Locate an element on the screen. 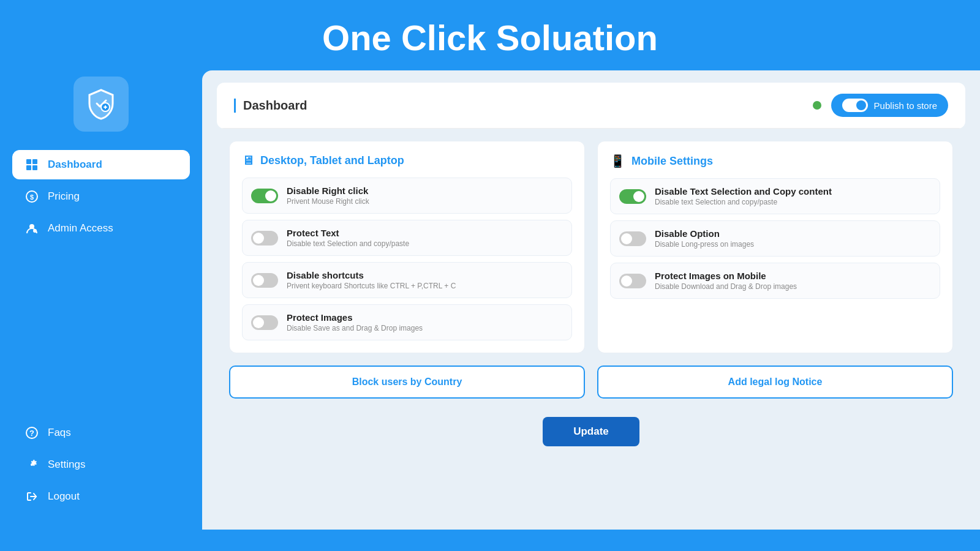 The image size is (980, 551). logo is located at coordinates (101, 104).